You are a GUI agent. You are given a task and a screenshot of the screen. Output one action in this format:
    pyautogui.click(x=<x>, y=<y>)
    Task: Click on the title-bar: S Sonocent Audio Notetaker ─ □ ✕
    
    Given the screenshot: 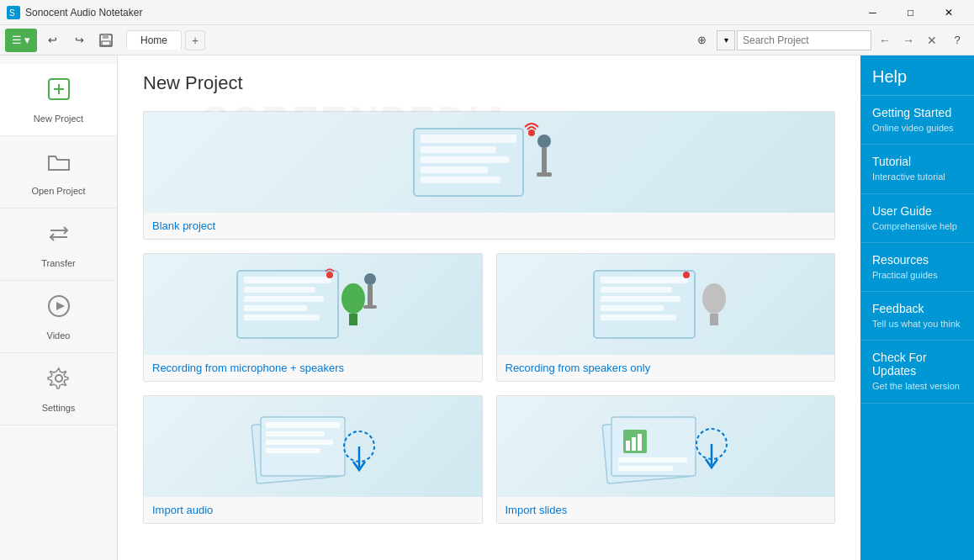 What is the action you would take?
    pyautogui.click(x=487, y=13)
    